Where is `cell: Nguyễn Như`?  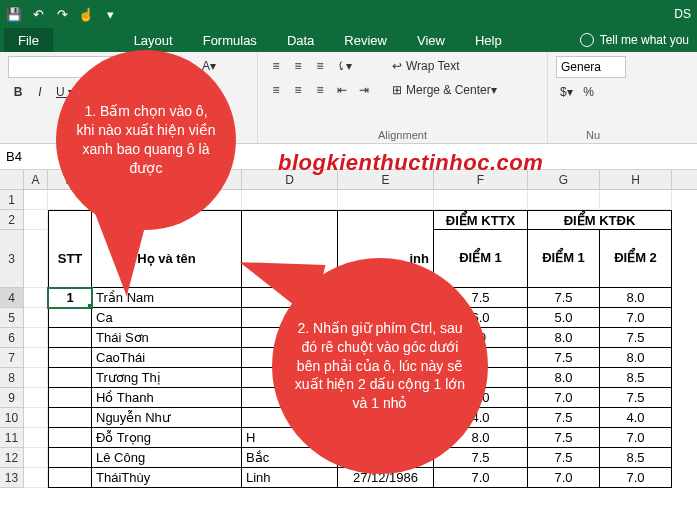 cell: Nguyễn Như is located at coordinates (167, 418).